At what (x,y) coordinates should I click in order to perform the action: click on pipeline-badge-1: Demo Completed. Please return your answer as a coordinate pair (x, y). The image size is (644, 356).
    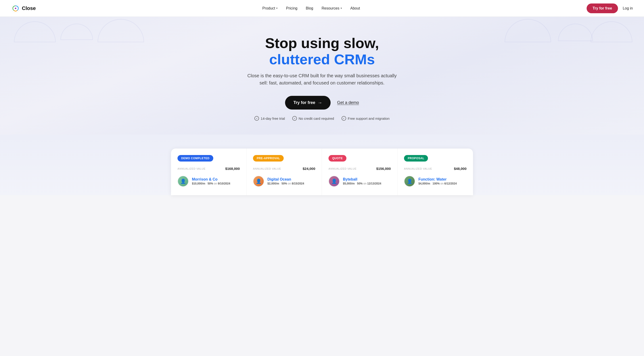
    Looking at the image, I should click on (196, 158).